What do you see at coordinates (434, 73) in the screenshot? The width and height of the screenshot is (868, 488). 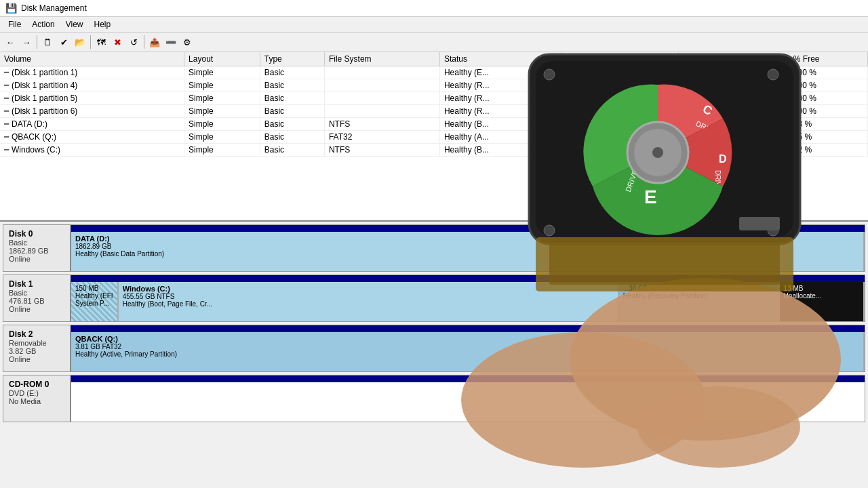 I see `table-row: ━(Disk 1 partition 1) Simple Basic Healt…` at bounding box center [434, 73].